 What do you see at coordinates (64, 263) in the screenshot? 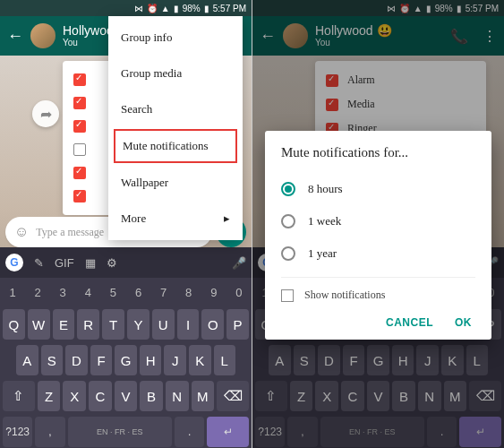
I see `kb-gif: GIF` at bounding box center [64, 263].